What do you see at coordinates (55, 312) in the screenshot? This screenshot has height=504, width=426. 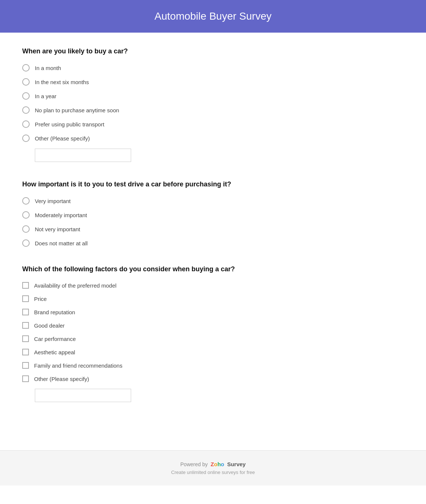 I see `q3-label-c: Brand reputation` at bounding box center [55, 312].